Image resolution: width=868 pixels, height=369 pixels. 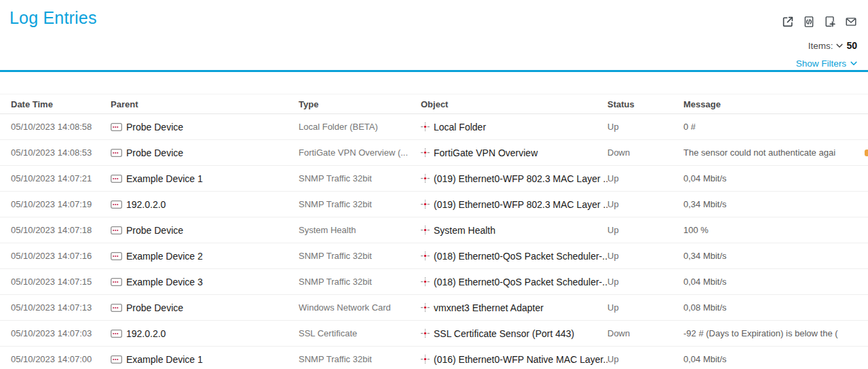 What do you see at coordinates (776, 256) in the screenshot?
I see `cell-message: 0,34 Mbit/s` at bounding box center [776, 256].